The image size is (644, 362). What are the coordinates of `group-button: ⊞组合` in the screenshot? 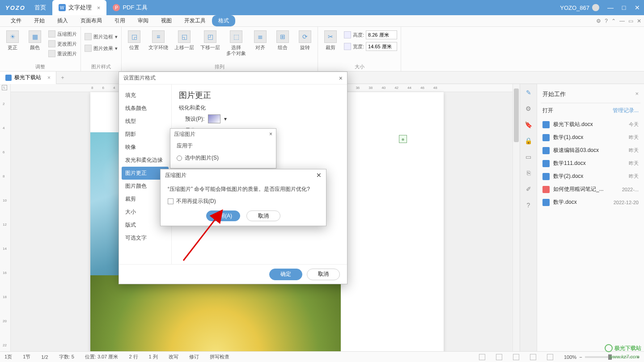 It's located at (283, 40).